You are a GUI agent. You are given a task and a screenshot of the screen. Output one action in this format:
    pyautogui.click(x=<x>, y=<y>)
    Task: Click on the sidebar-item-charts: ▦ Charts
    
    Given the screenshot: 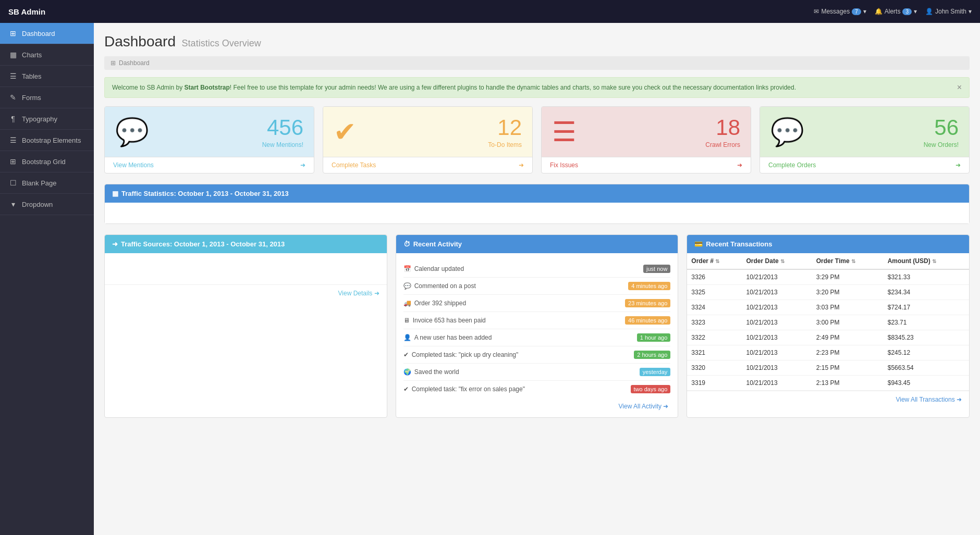 What is the action you would take?
    pyautogui.click(x=47, y=55)
    